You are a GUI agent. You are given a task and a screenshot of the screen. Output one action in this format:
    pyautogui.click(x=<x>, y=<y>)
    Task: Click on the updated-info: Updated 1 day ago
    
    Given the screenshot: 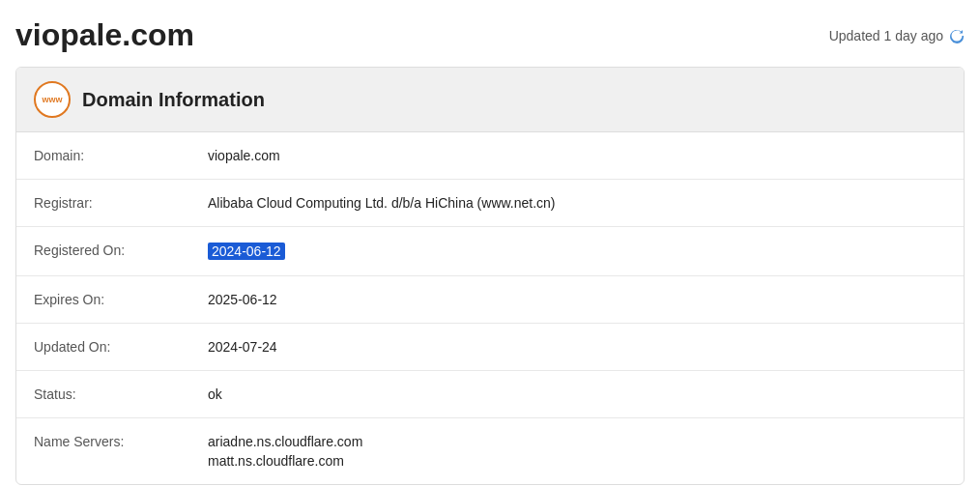 What is the action you would take?
    pyautogui.click(x=897, y=36)
    